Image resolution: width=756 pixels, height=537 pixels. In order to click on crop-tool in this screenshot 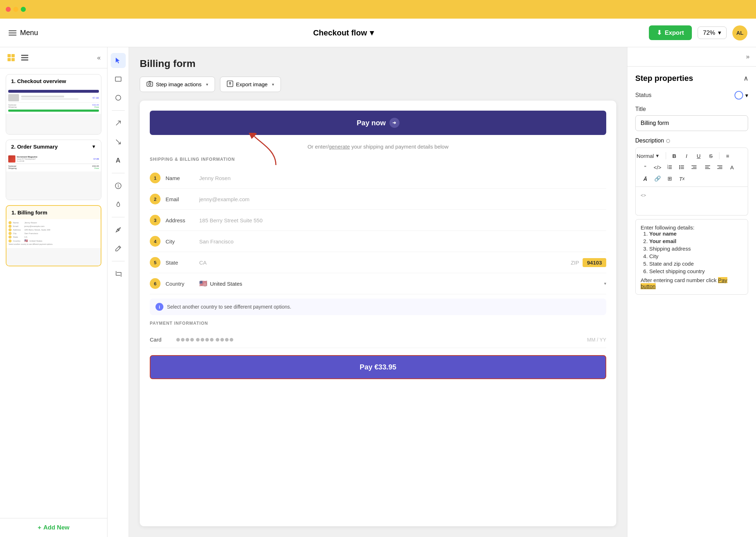, I will do `click(118, 274)`.